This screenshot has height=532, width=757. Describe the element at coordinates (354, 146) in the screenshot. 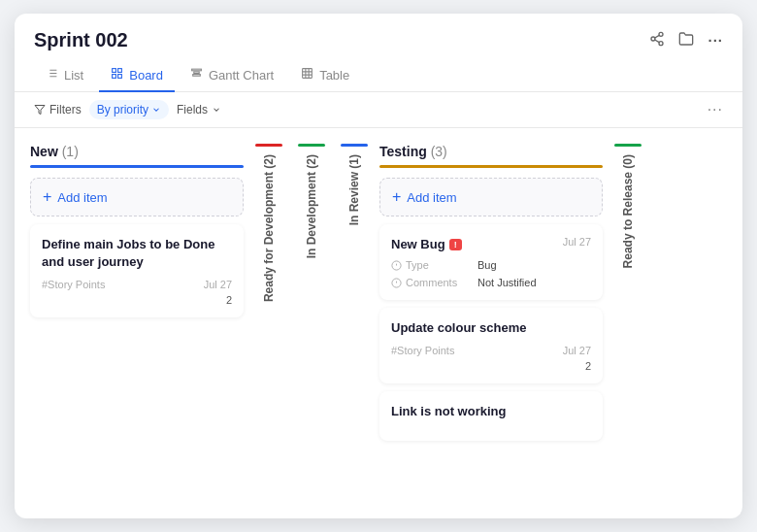

I see `column-in-review-line` at that location.